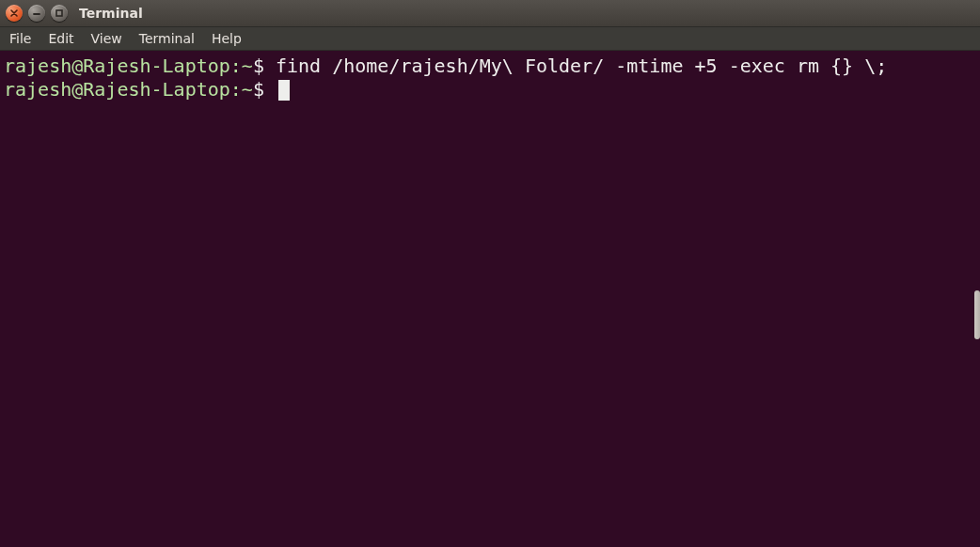  What do you see at coordinates (107, 39) in the screenshot?
I see `menu-view: View` at bounding box center [107, 39].